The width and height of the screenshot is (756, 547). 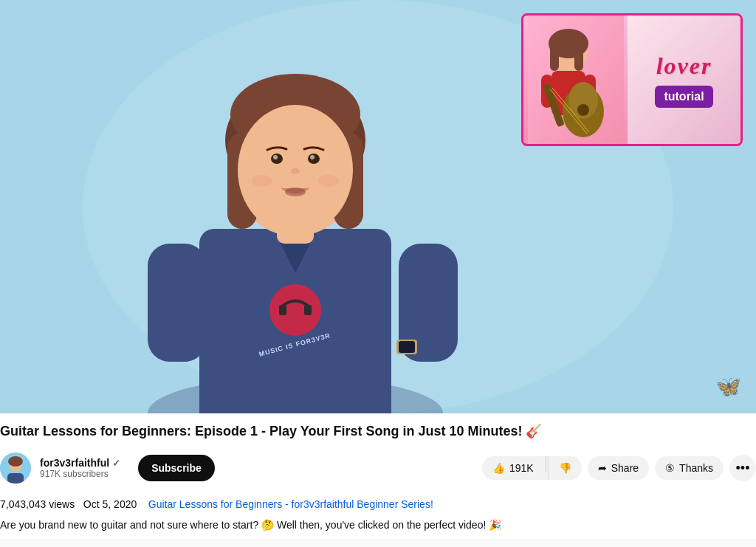 I want to click on share-label: Share, so click(x=625, y=468).